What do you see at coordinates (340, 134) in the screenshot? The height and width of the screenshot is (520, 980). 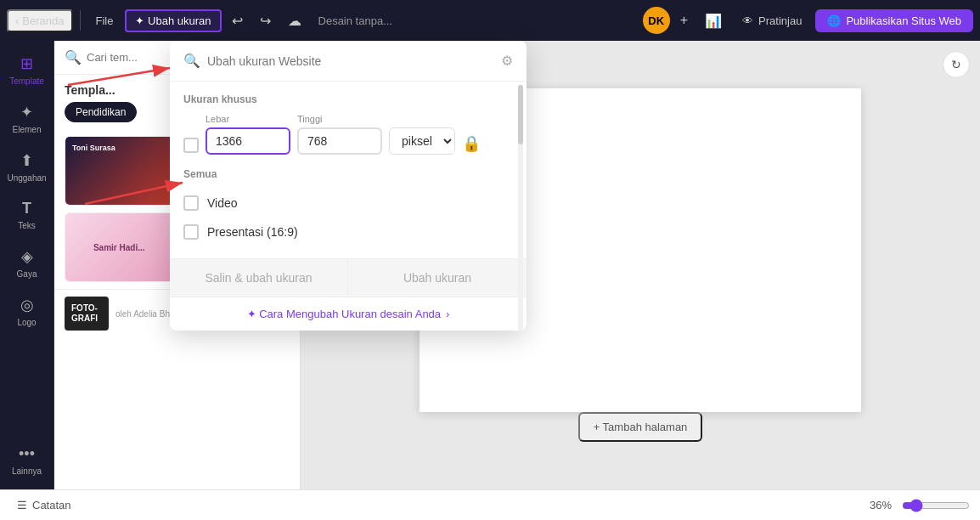 I see `height-field-group: Tinggi` at bounding box center [340, 134].